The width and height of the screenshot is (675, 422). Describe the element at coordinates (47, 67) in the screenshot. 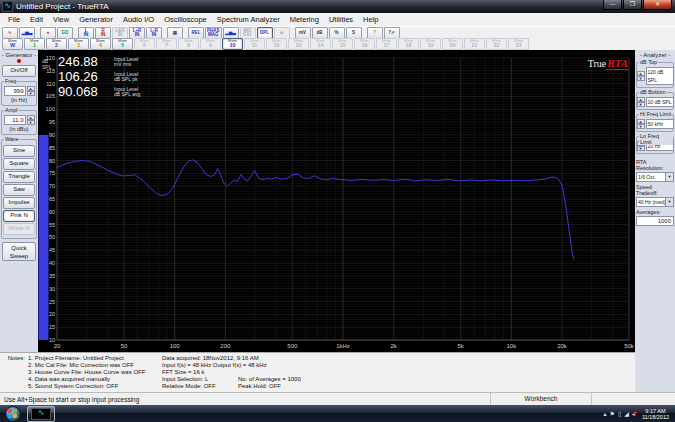

I see `svg-text: SPL` at that location.